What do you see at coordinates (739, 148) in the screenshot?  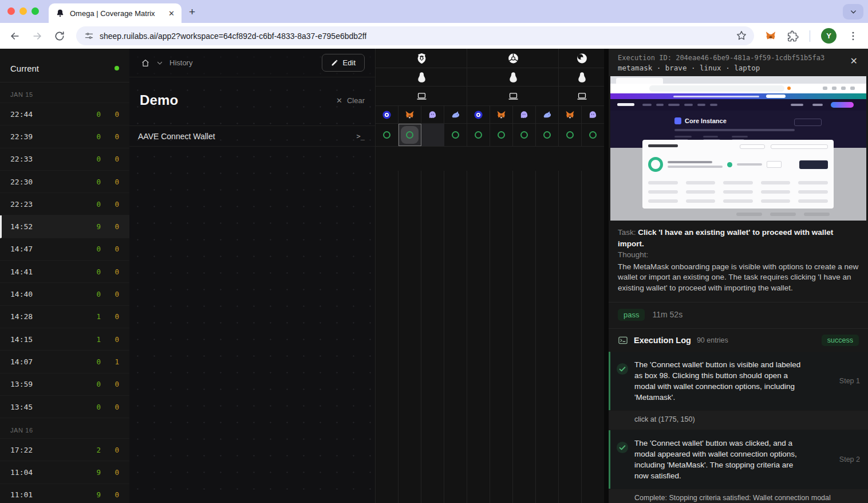 I see `screenshot-thumbnail: Core Instance` at bounding box center [739, 148].